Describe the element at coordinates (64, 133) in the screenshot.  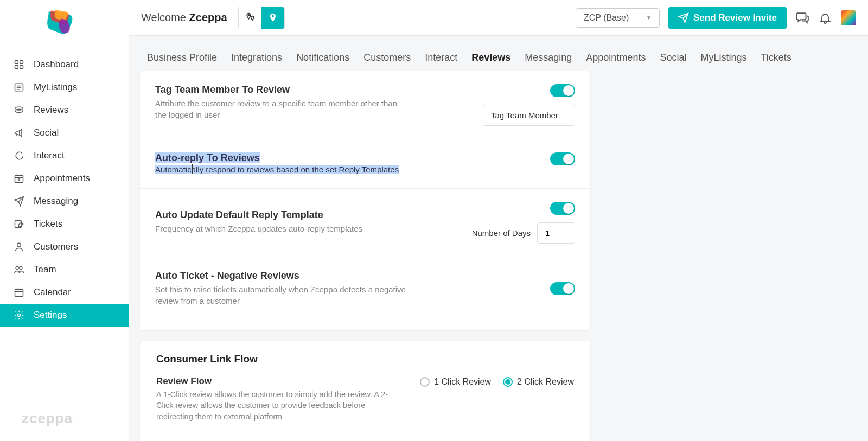
I see `sidebar-item-social: Social` at that location.